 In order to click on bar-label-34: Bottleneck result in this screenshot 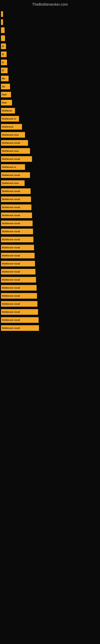, I will do `click(11, 280)`.